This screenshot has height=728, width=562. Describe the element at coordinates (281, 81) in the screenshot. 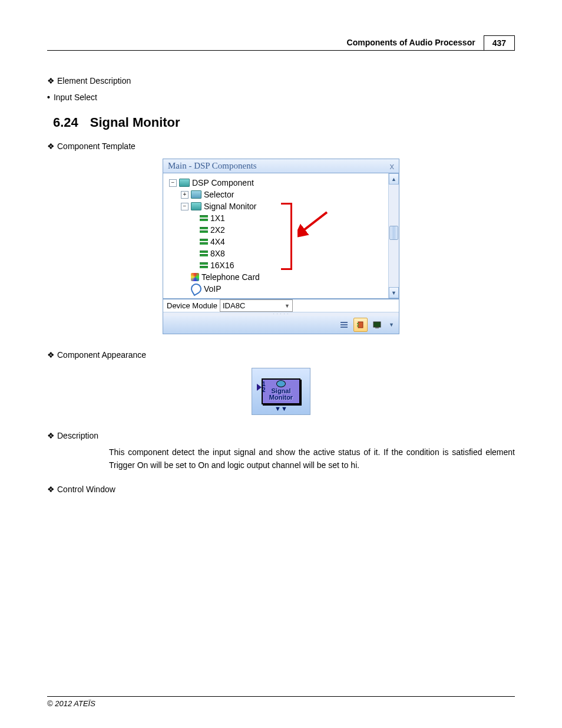

I see `element-description-heading: Element Description` at that location.